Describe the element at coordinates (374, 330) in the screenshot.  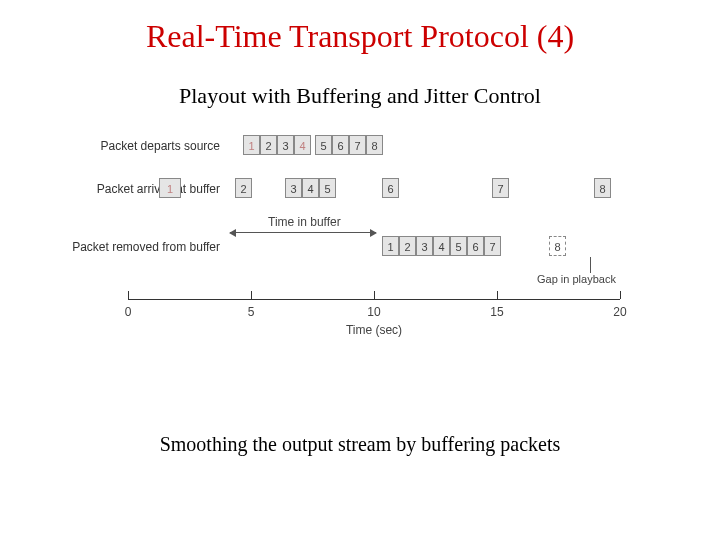
I see `x-axis-label: Time (sec)` at that location.